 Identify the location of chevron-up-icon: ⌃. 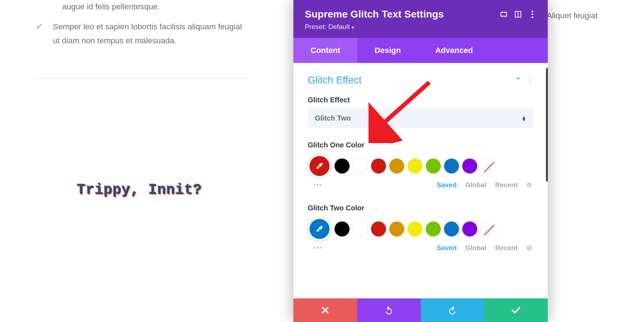
(518, 80).